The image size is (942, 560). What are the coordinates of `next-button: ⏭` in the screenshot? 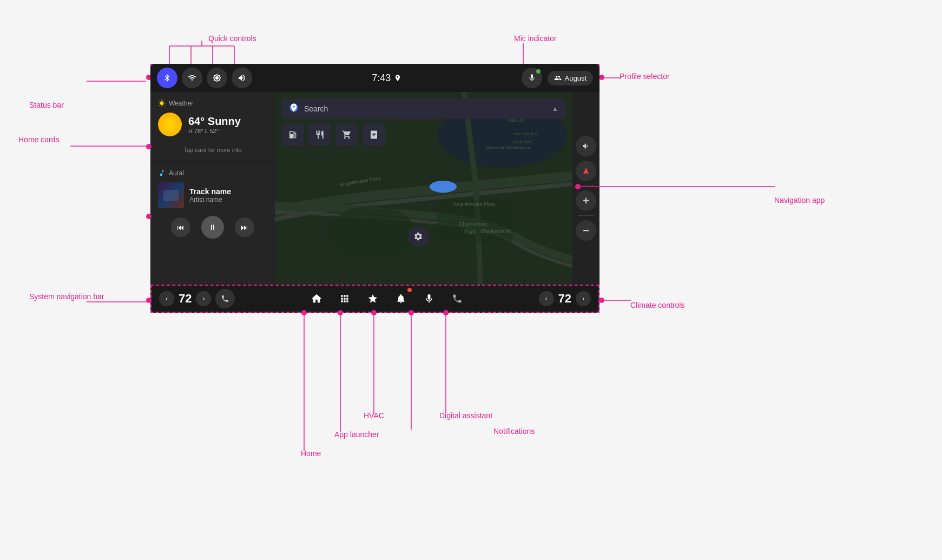 It's located at (245, 227).